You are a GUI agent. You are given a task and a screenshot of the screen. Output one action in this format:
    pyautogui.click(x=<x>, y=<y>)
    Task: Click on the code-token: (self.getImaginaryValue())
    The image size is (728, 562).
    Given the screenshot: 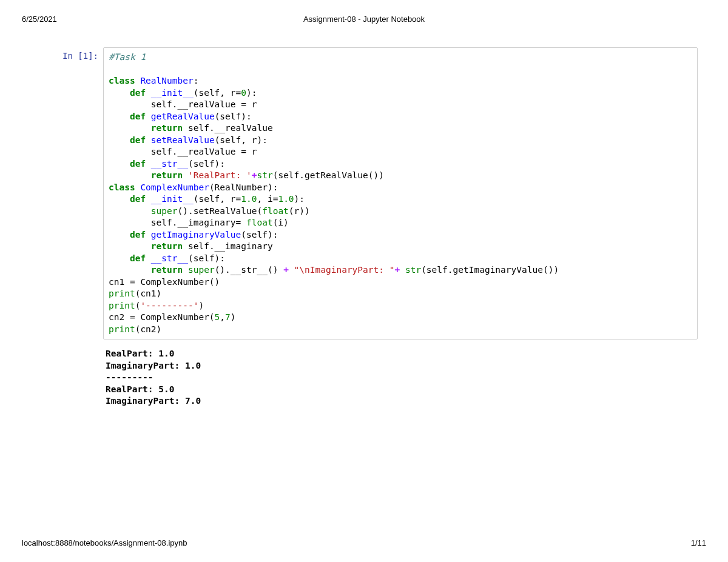 What is the action you would take?
    pyautogui.click(x=490, y=270)
    